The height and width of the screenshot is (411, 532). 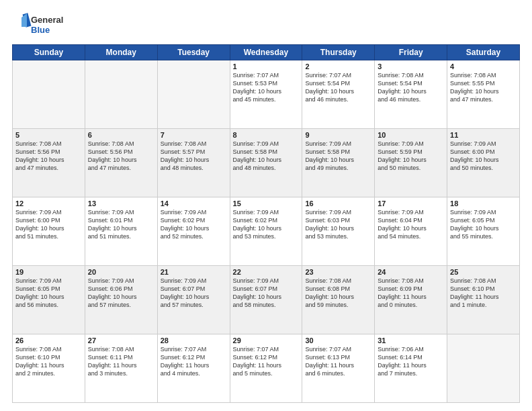 What do you see at coordinates (121, 224) in the screenshot?
I see `day-info: Sunrise: 7:09 AM Sunset: 6:01 PM Dayligh…` at bounding box center [121, 224].